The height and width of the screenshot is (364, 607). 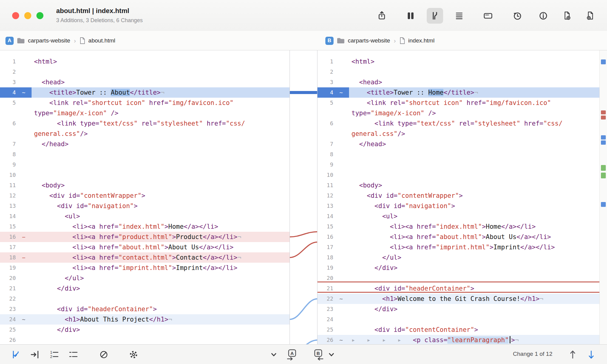 I want to click on line-number: 3, so click(x=8, y=82).